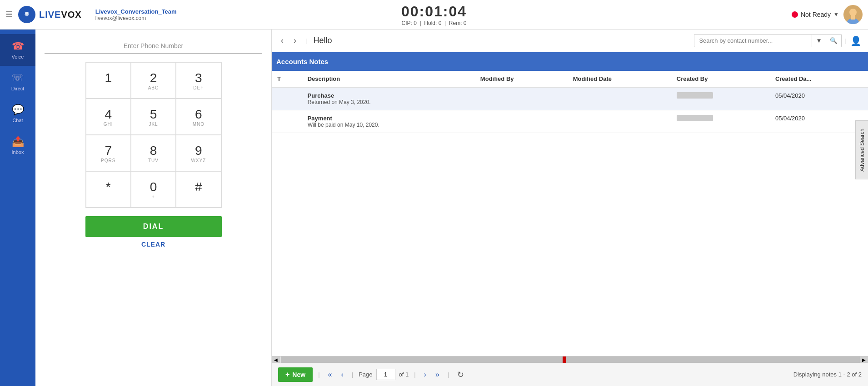  Describe the element at coordinates (154, 80) in the screenshot. I see `dialpad-key-2: 2 ABC` at that location.